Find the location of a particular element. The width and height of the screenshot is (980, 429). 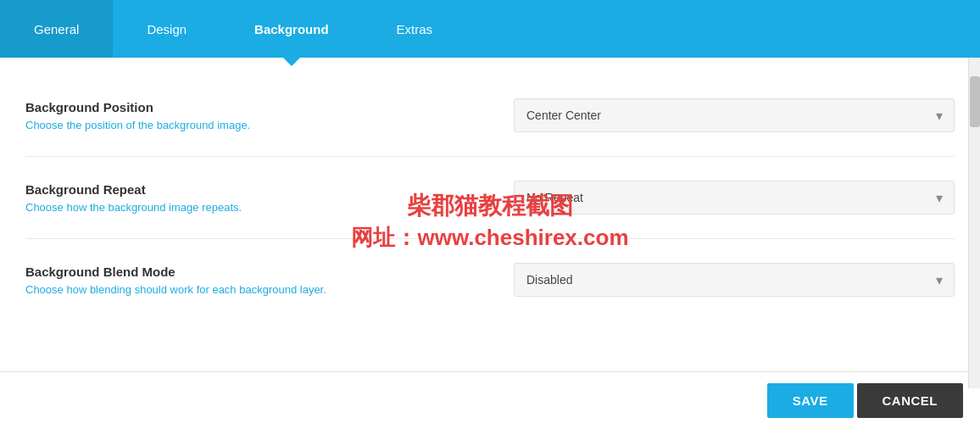

control-background-blend-mode: Disabled Normal Multiply Screen Overlay … is located at coordinates (734, 280).